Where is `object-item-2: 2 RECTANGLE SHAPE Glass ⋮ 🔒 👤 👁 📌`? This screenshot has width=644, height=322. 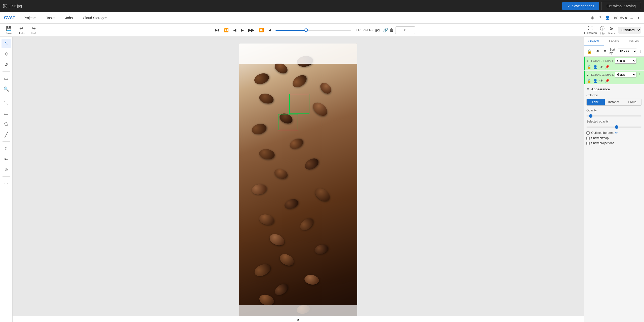
object-item-2: 2 RECTANGLE SHAPE Glass ⋮ 🔒 👤 👁 📌 is located at coordinates (614, 77).